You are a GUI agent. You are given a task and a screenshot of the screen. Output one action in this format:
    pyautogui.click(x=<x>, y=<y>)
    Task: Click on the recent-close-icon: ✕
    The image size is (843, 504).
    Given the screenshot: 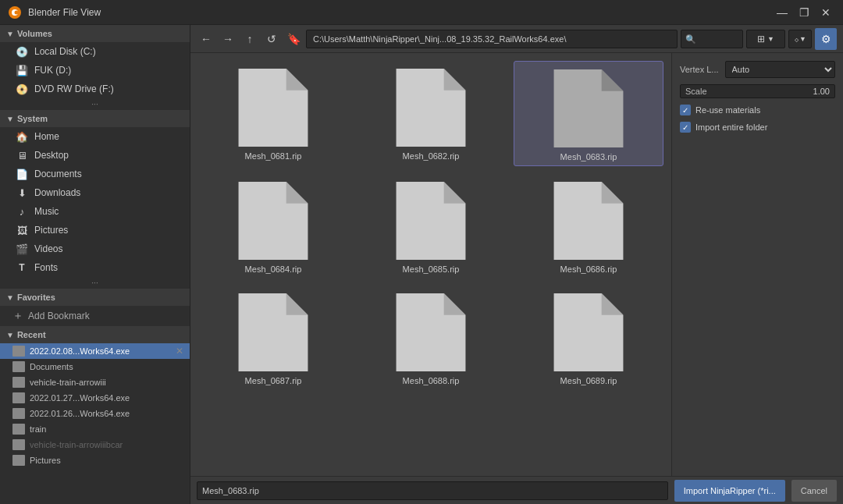 What is the action you would take?
    pyautogui.click(x=180, y=351)
    